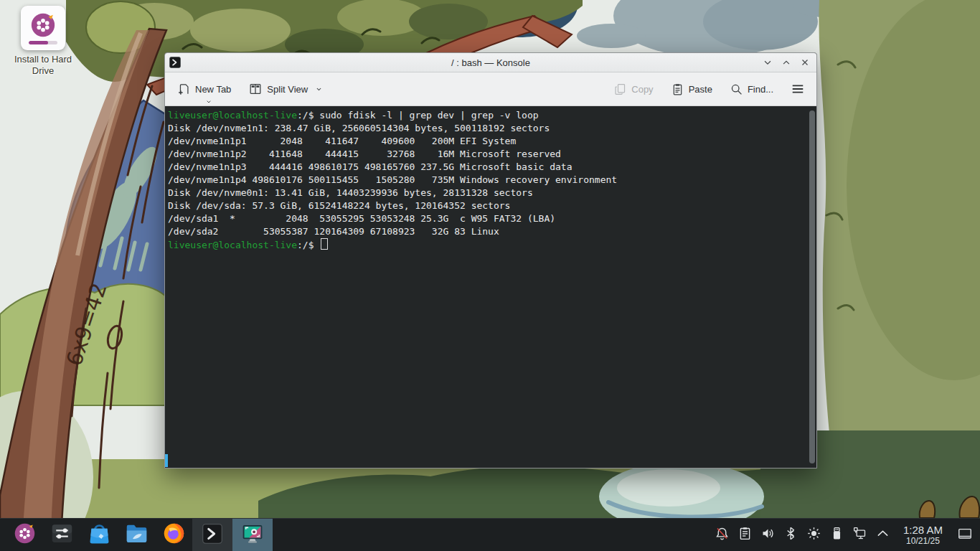 This screenshot has height=551, width=980. Describe the element at coordinates (722, 535) in the screenshot. I see `tray-notifications-dnd` at that location.